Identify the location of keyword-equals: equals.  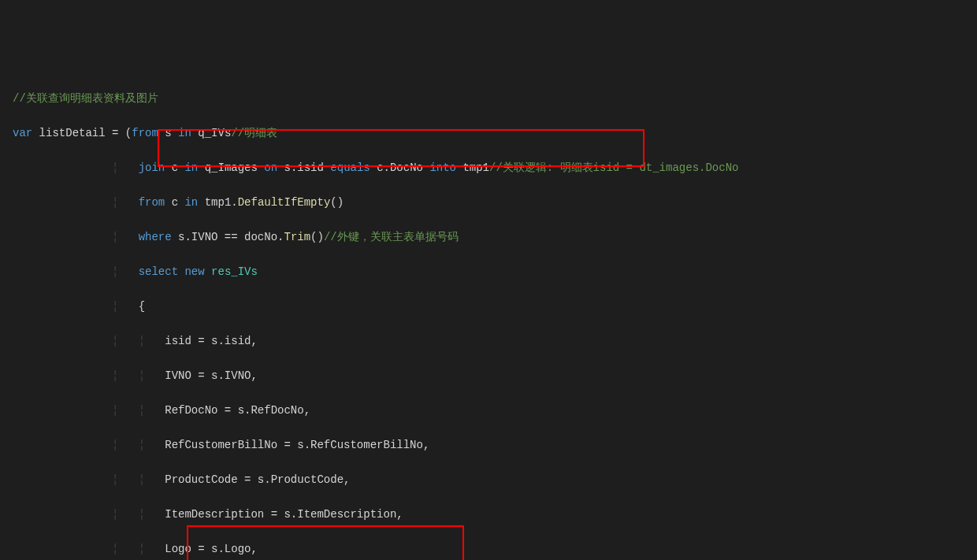
(350, 168).